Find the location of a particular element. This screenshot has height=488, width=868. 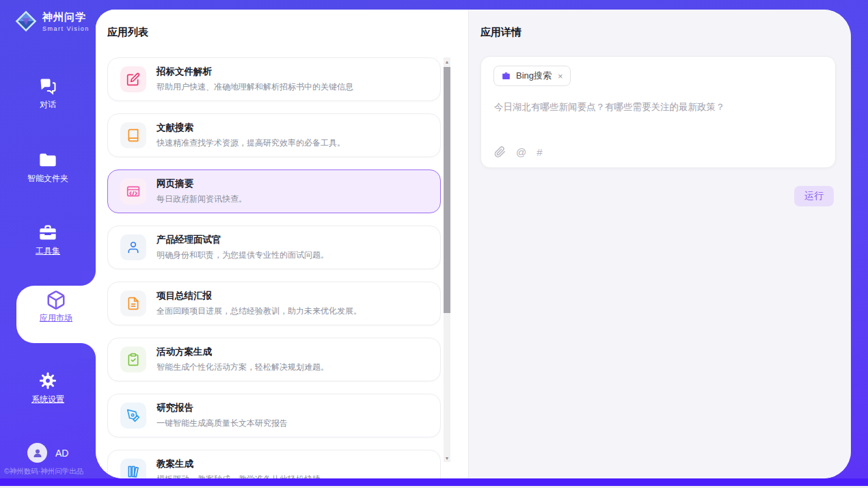

app-card-lesson-plan: 教案生成 模板驱动，教案秒成，教学准备从此轻松快捷 is located at coordinates (274, 464).